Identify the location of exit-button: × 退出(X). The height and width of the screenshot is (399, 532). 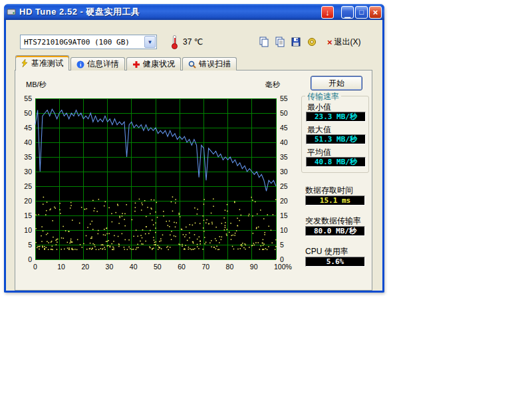
(344, 42).